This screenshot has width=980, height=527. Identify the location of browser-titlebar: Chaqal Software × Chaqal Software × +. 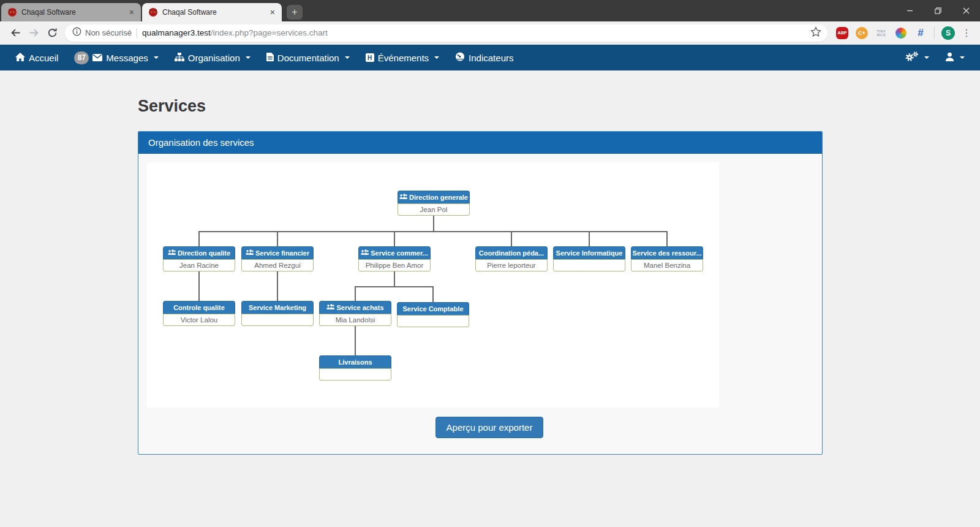
(490, 11).